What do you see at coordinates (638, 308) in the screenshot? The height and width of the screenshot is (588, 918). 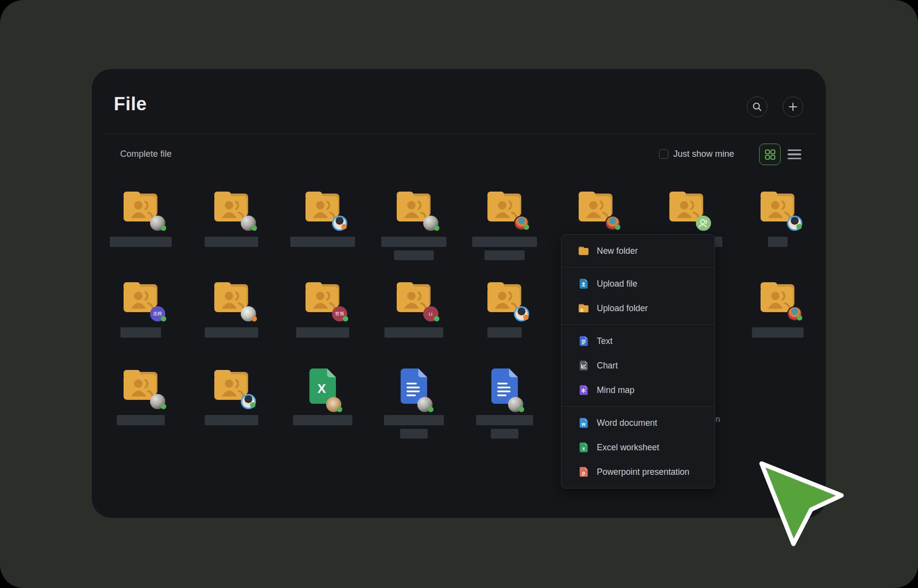 I see `menu-item-upload-folder: Upload folder` at bounding box center [638, 308].